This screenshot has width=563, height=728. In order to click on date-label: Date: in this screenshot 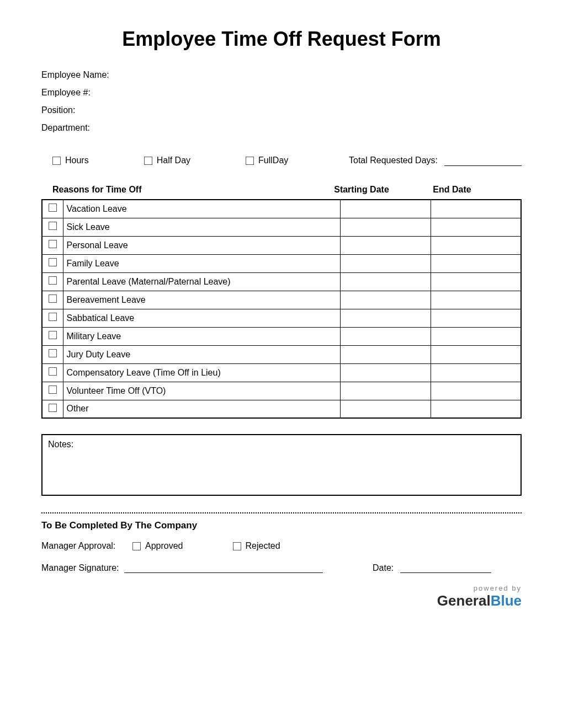, I will do `click(383, 568)`.